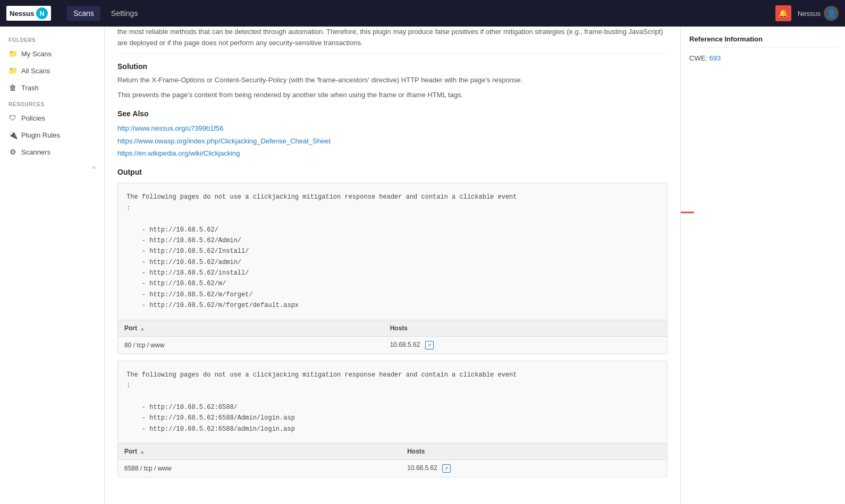 This screenshot has width=845, height=504. I want to click on scanners-icon: ⚙, so click(13, 152).